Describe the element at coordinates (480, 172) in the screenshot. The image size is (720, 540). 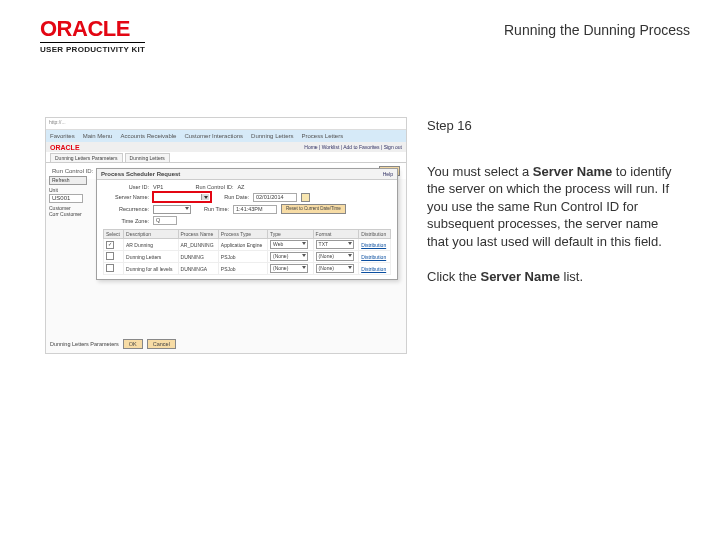
I see `instr-text: You must select a` at that location.